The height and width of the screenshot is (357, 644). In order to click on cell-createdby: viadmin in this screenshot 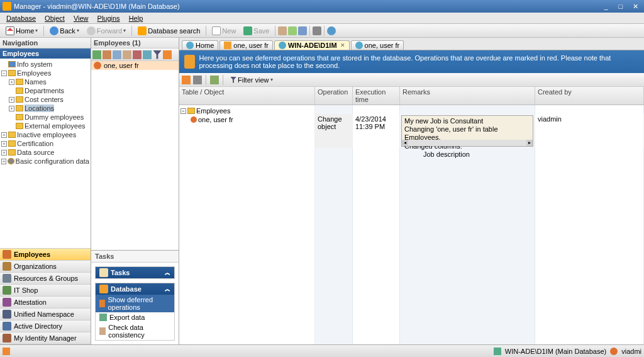, I will do `click(590, 131)`.